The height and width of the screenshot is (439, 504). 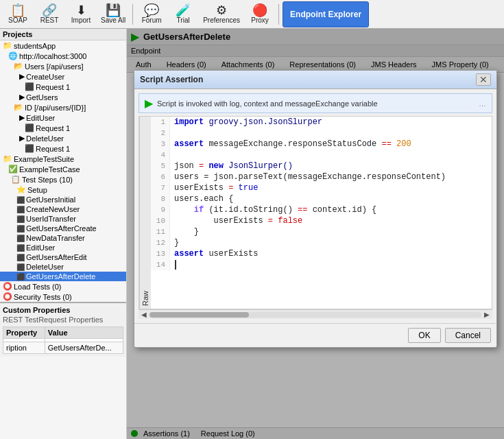 What do you see at coordinates (183, 14) in the screenshot?
I see `trial-button: 🧪 Trial` at bounding box center [183, 14].